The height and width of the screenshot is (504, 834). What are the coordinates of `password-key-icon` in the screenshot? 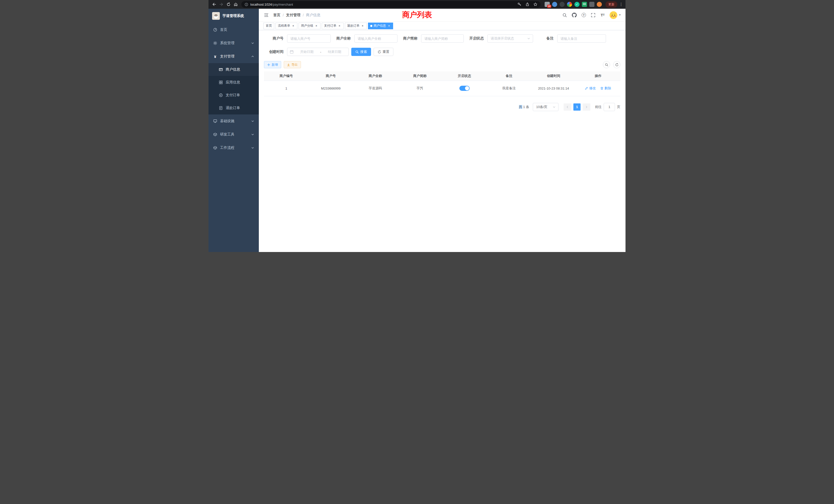 It's located at (520, 4).